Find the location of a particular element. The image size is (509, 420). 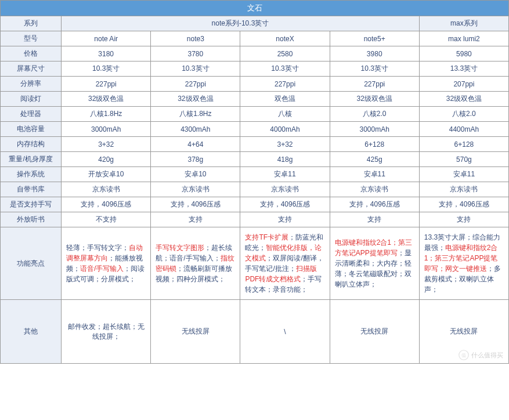

cell-light-noteX: 双色温 is located at coordinates (285, 99).